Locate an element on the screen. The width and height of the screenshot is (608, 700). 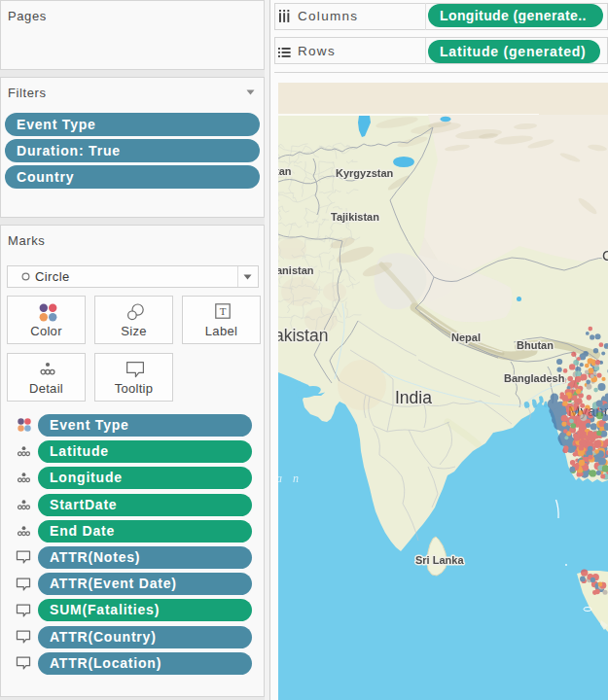
svg-text: India is located at coordinates (413, 398).